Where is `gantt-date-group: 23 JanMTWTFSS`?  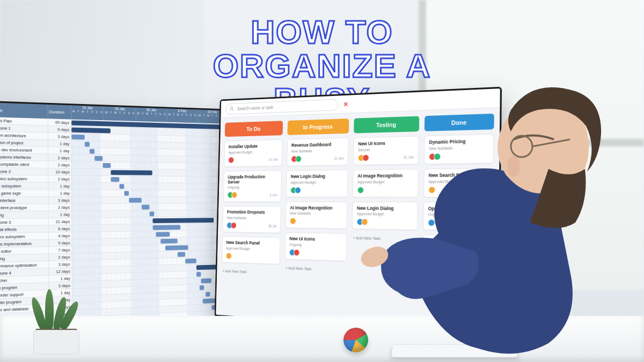
gantt-date-group: 23 JanMTWTFSS is located at coordinates (120, 114).